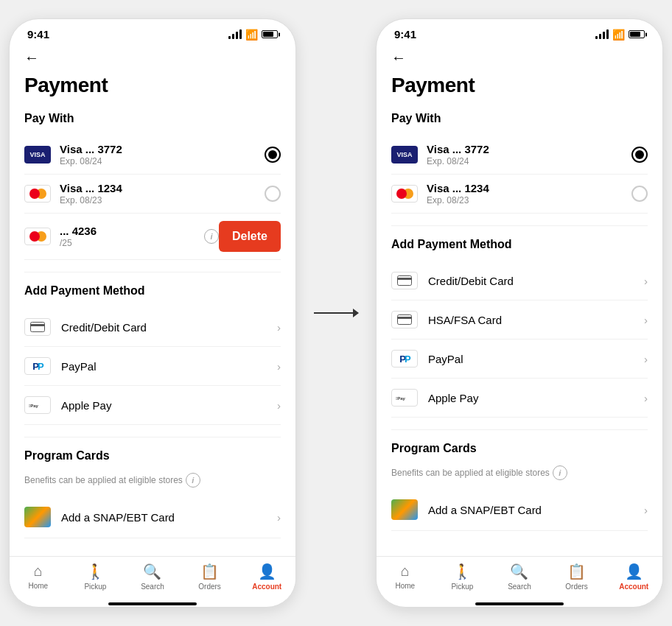  What do you see at coordinates (576, 586) in the screenshot?
I see `nav-orders-label-right: Orders` at bounding box center [576, 586].